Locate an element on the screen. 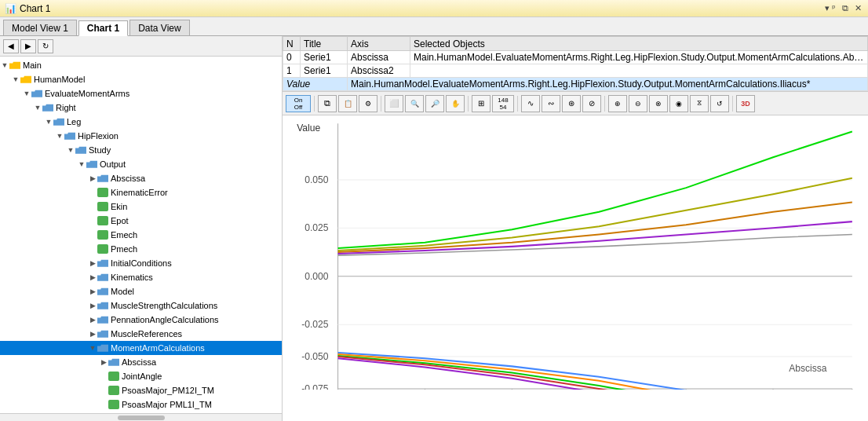 Image resolution: width=868 pixels, height=421 pixels. back-button: ◀ is located at coordinates (11, 46).